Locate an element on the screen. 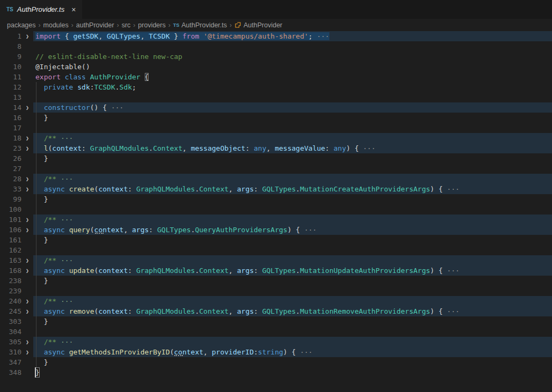 The width and height of the screenshot is (552, 392). token: async is located at coordinates (55, 189).